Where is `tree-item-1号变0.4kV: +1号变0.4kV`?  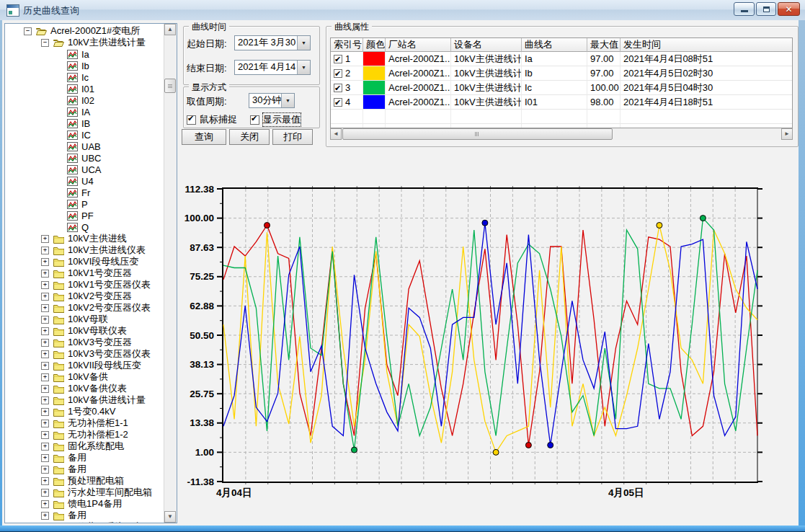
tree-item-1号变0.4kV: +1号变0.4kV is located at coordinates (84, 412).